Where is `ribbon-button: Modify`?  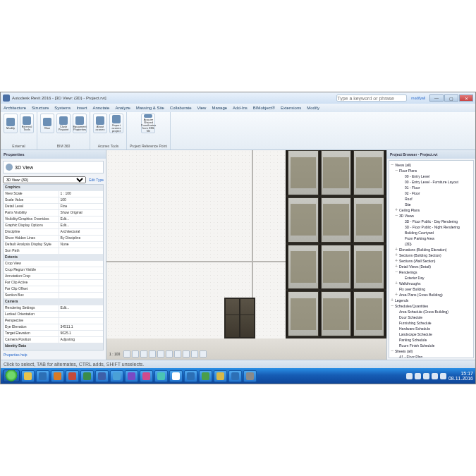 ribbon-button: Modify is located at coordinates (11, 123).